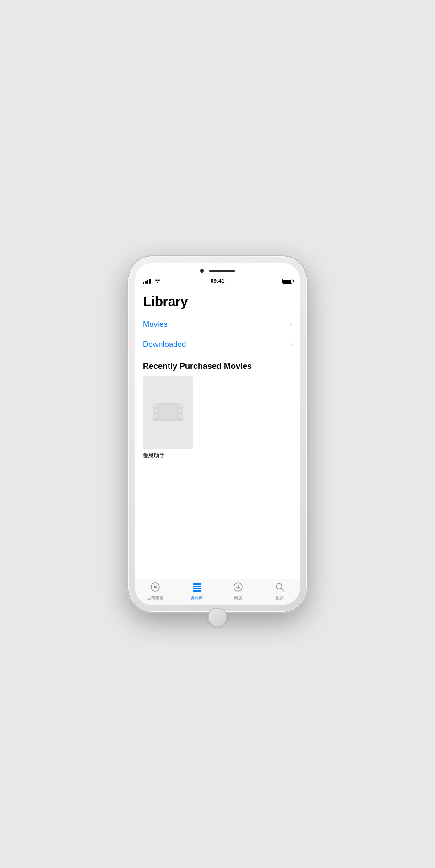 This screenshot has height=868, width=435. I want to click on downloaded-list-item: Downloaded ›, so click(218, 345).